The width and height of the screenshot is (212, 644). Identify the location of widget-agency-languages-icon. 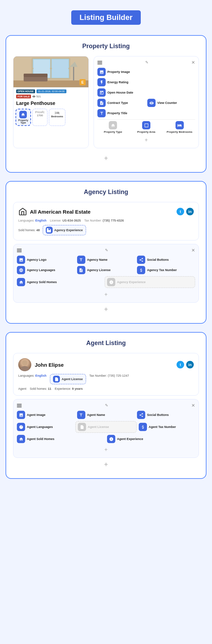
(21, 270).